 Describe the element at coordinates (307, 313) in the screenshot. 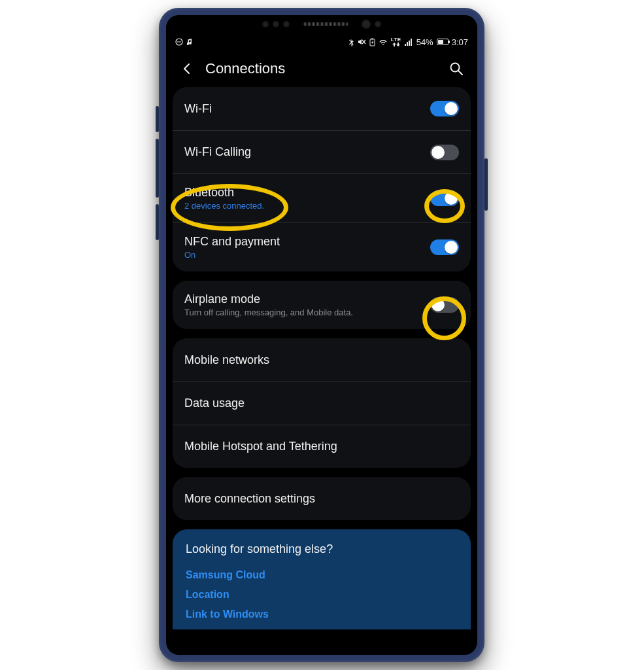

I see `row-subtext: Turn off calling, messaging, and Mobile …` at that location.